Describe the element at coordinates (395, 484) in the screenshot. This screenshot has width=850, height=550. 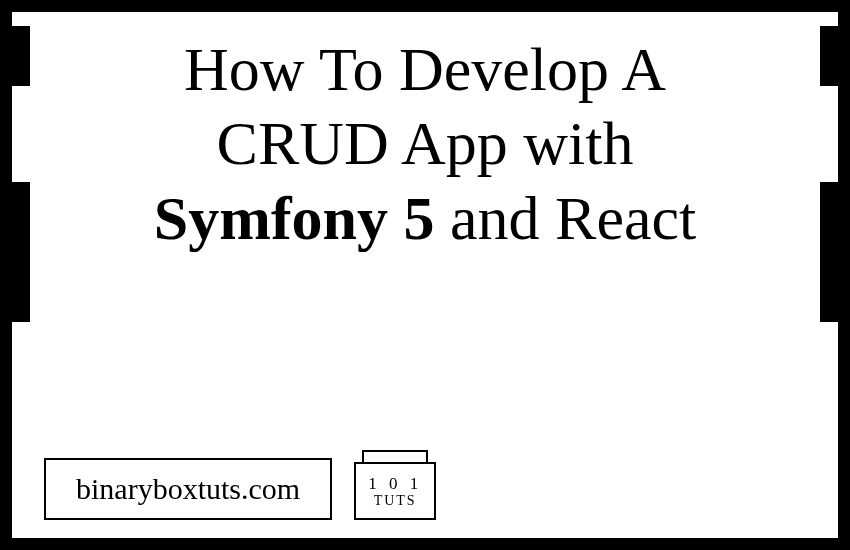
I see `logo-text-101: 1 0 1` at that location.